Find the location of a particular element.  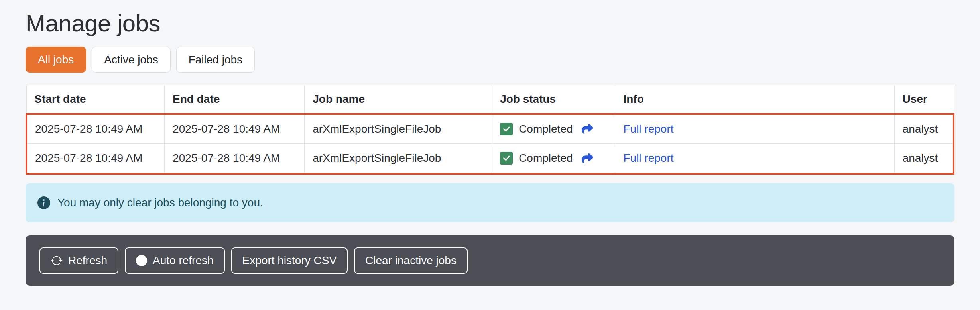

filter-active-jobs-button: Active jobs is located at coordinates (131, 60).